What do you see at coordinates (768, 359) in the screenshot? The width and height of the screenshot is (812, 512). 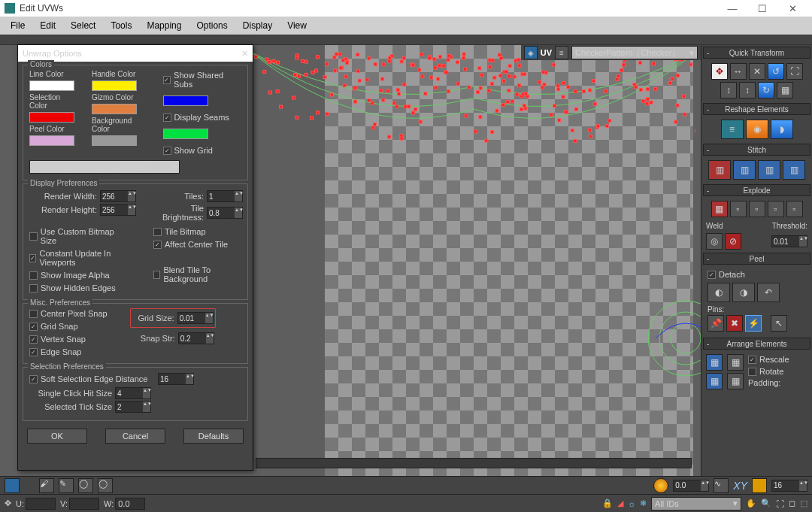 I see `rescale-checkbox: ✓Rescale` at bounding box center [768, 359].